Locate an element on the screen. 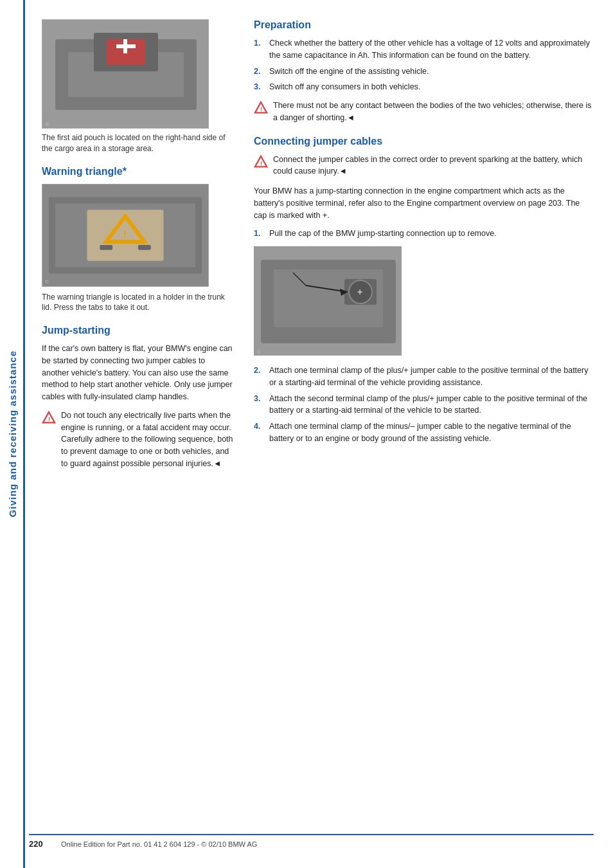  warning-triangle-image: ! © is located at coordinates (125, 235).